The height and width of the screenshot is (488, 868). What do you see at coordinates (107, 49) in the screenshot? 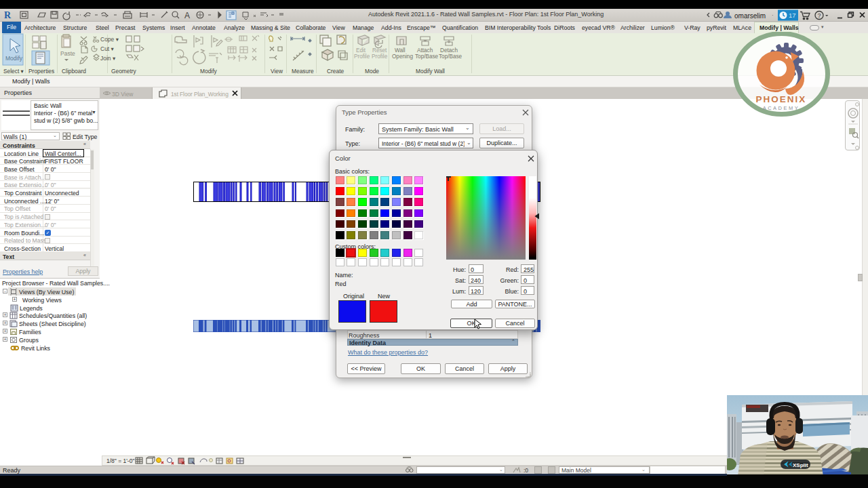
I see `svg-text: Cut ▾` at bounding box center [107, 49].